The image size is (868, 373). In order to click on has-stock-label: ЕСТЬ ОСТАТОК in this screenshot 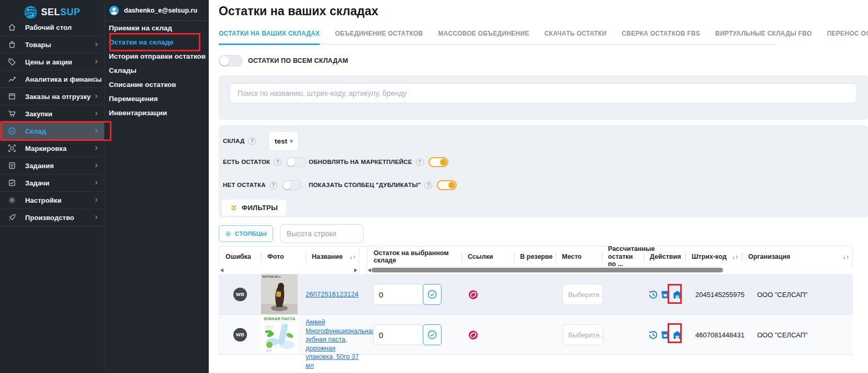, I will do `click(246, 162)`.